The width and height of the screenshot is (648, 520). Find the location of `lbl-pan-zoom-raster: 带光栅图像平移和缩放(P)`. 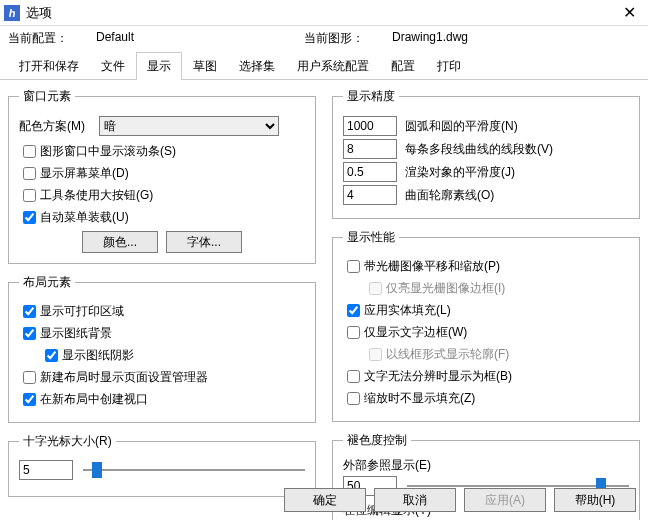

lbl-pan-zoom-raster: 带光栅图像平移和缩放(P) is located at coordinates (432, 266).